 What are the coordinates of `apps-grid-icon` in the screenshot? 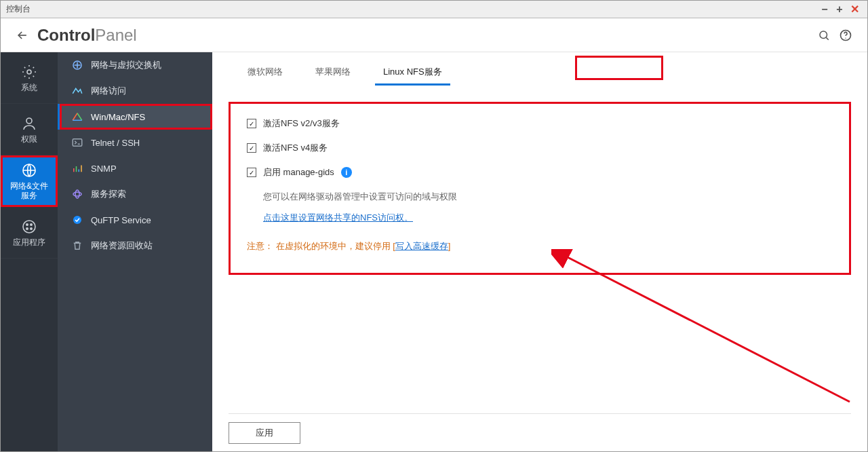 It's located at (29, 227).